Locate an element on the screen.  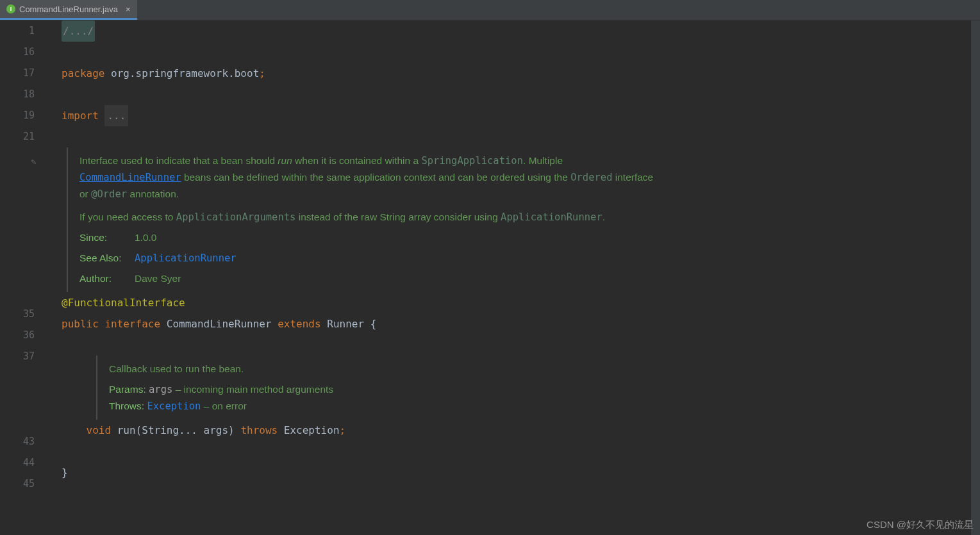
line-number: 21 is located at coordinates (17, 137).